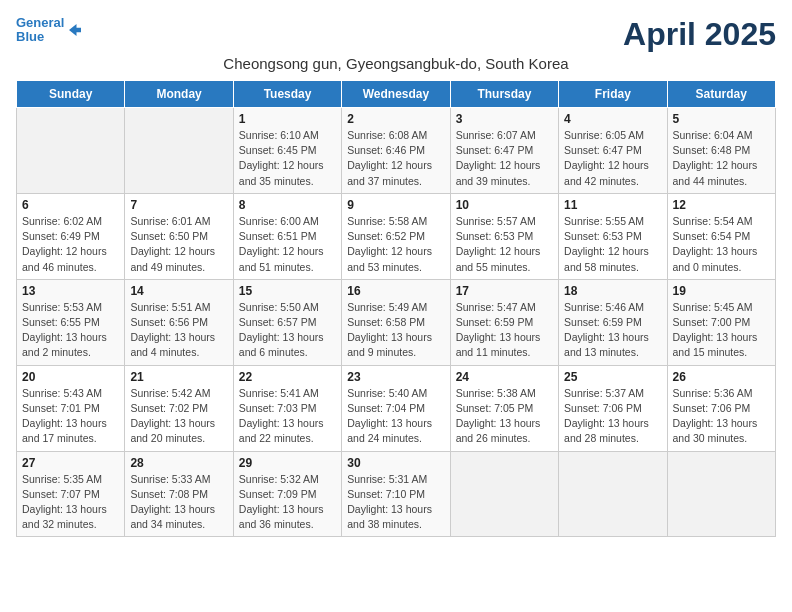  I want to click on day-info: Sunrise: 5:57 AM Sunset: 6:53 PM Dayligh…, so click(504, 244).